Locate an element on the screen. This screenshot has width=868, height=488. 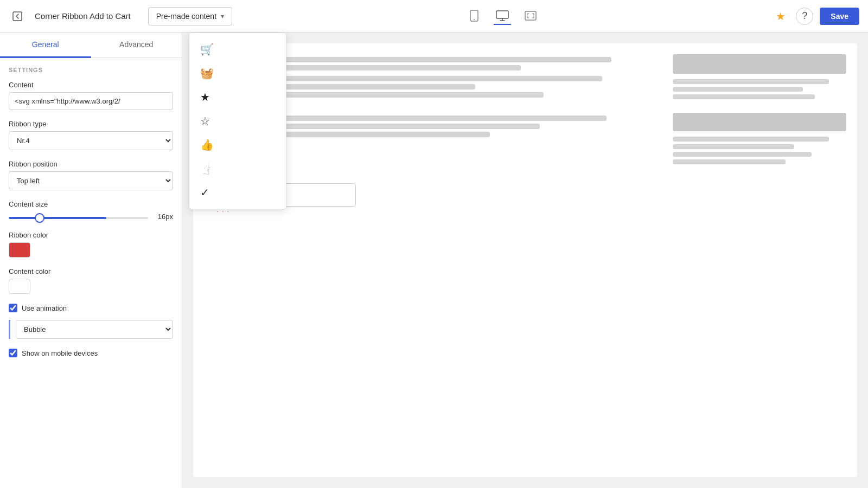
content-label: Content is located at coordinates (91, 85).